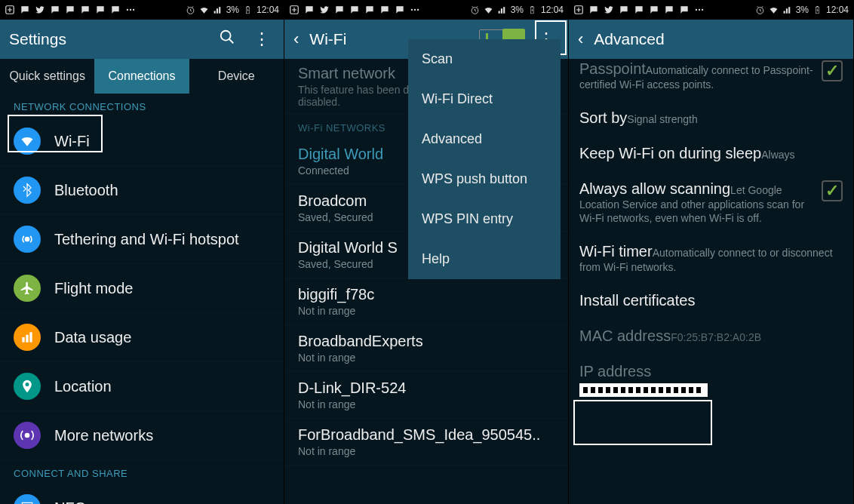 The width and height of the screenshot is (854, 504). Describe the element at coordinates (426, 341) in the screenshot. I see `network-name: BroadbandExperts` at that location.